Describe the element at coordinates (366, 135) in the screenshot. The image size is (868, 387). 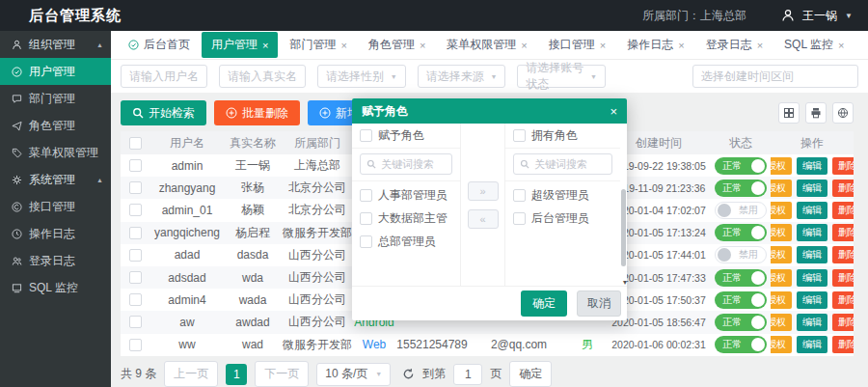
I see `assign-roles-checkbox` at that location.